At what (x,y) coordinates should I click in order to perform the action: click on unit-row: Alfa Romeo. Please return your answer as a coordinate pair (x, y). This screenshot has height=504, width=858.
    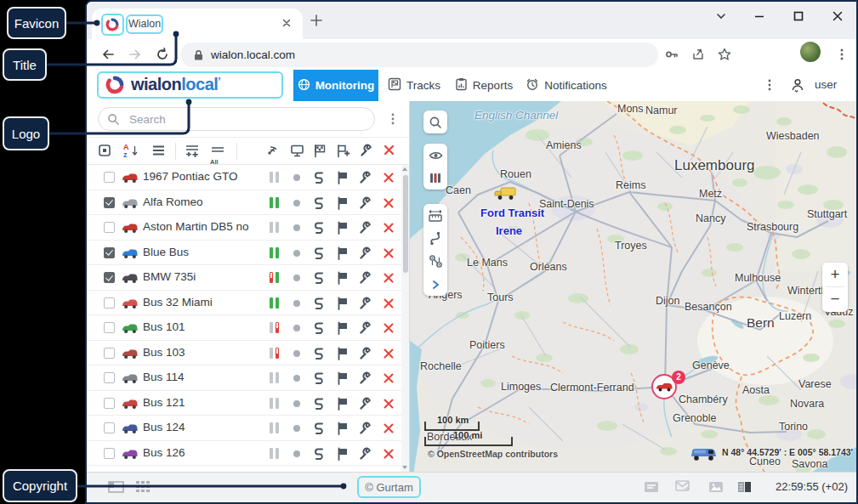
    Looking at the image, I should click on (245, 203).